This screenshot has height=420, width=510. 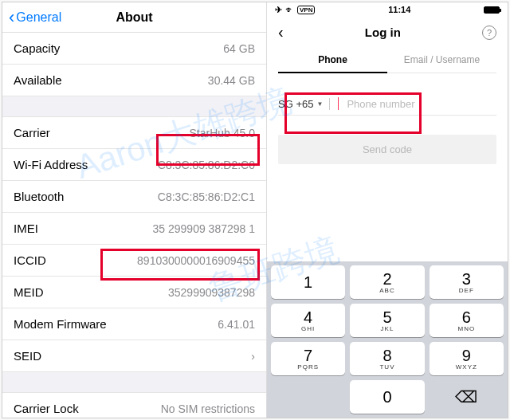 What do you see at coordinates (387, 320) in the screenshot?
I see `keypad-key-5: 5JKL` at bounding box center [387, 320].